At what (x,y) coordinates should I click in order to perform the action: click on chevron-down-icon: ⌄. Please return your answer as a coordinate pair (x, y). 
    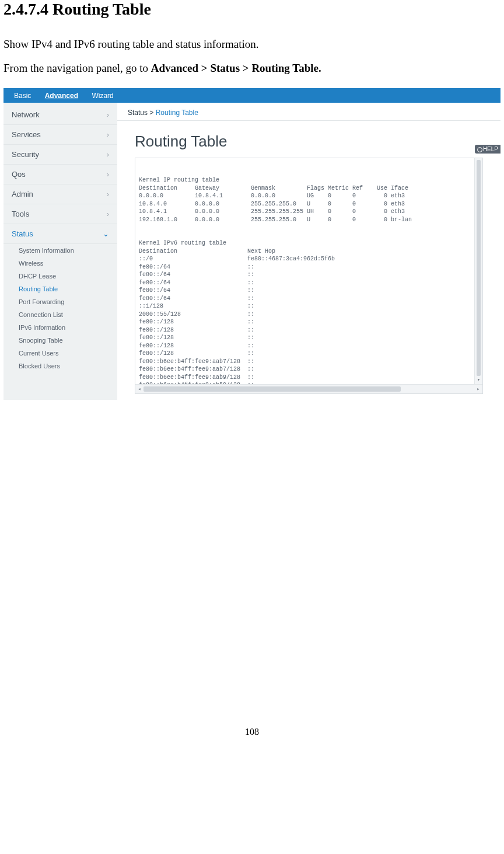
    Looking at the image, I should click on (106, 233).